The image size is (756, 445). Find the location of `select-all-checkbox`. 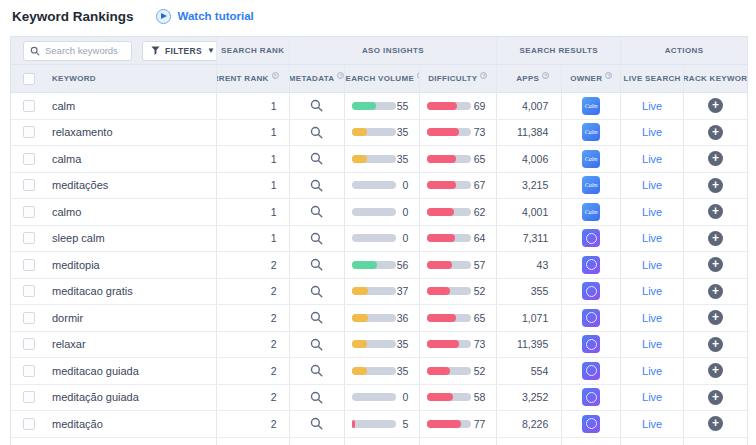

select-all-checkbox is located at coordinates (29, 79).